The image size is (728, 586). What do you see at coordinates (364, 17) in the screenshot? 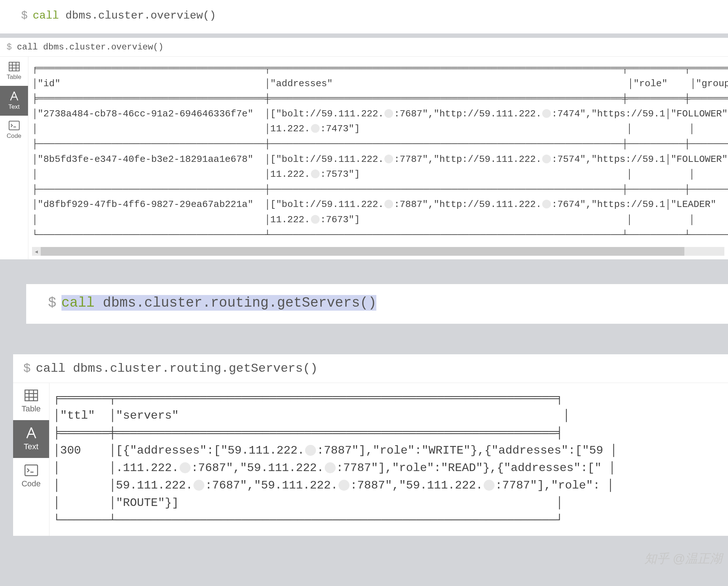
I see `command-strip-overview-1: $ call dbms.cluster.overview()` at bounding box center [364, 17].